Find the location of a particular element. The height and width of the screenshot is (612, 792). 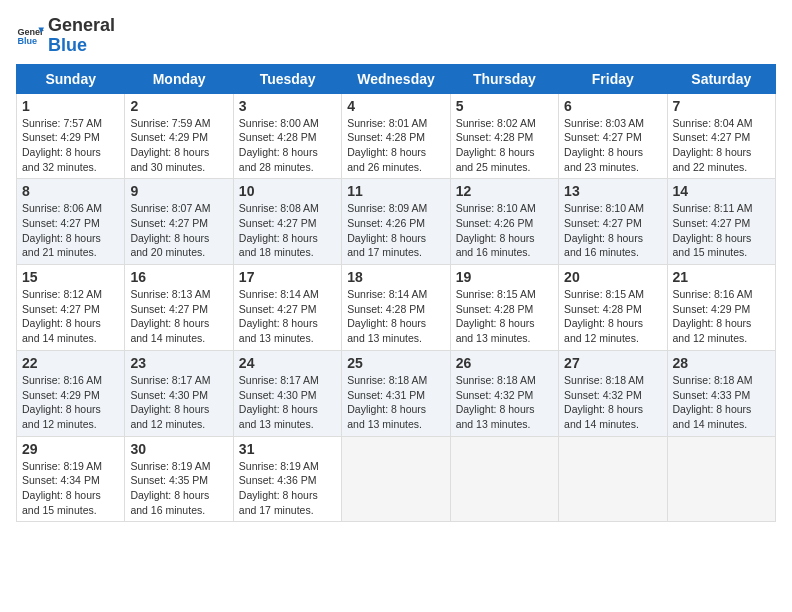

day-info: Sunrise: 8:14 AMSunset: 4:27 PMDaylight:… is located at coordinates (279, 316).